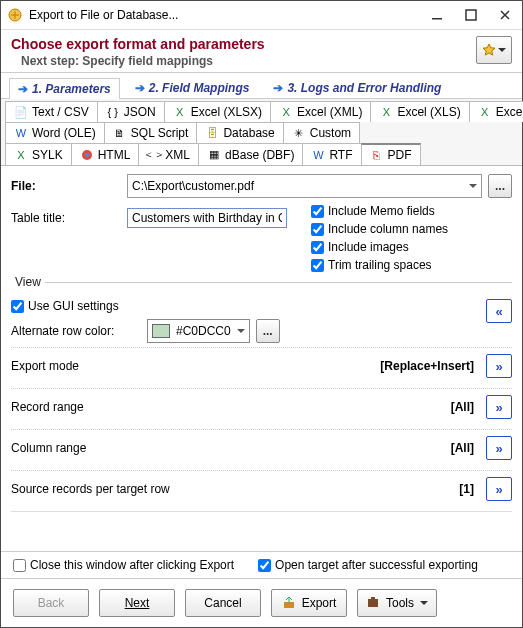 Image resolution: width=523 pixels, height=628 pixels. What do you see at coordinates (262, 406) in the screenshot?
I see `record-range-row: Record range [All] »` at bounding box center [262, 406].